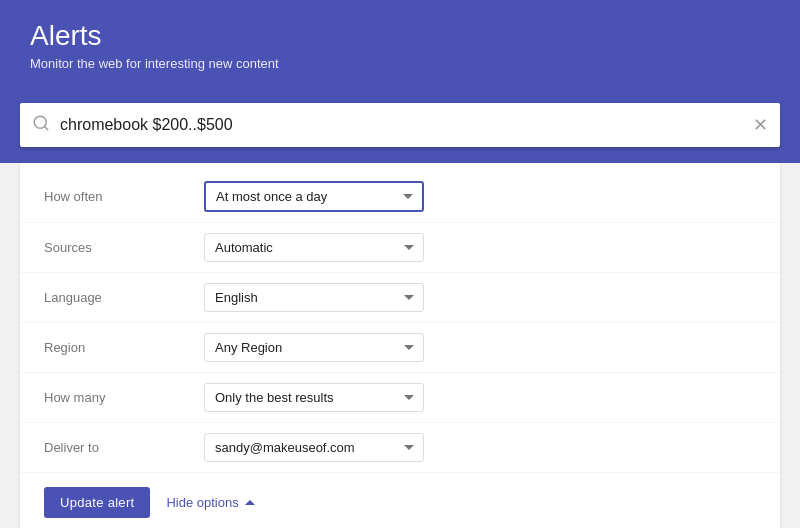  Describe the element at coordinates (400, 348) in the screenshot. I see `region-row: Region Any Region United States United K…` at that location.